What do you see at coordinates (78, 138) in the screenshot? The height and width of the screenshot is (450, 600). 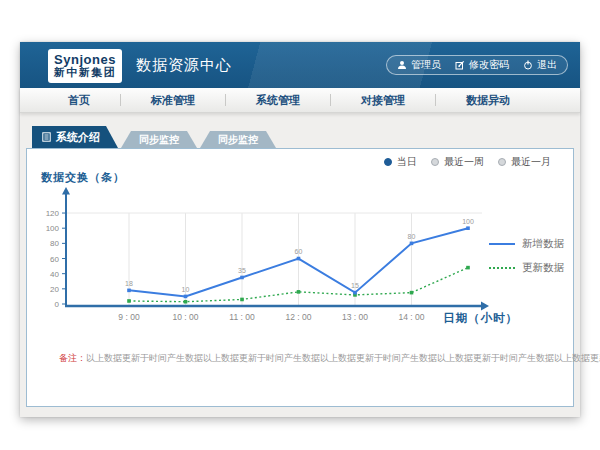 I see `tab-system-intro-label: 系统介绍` at bounding box center [78, 138].